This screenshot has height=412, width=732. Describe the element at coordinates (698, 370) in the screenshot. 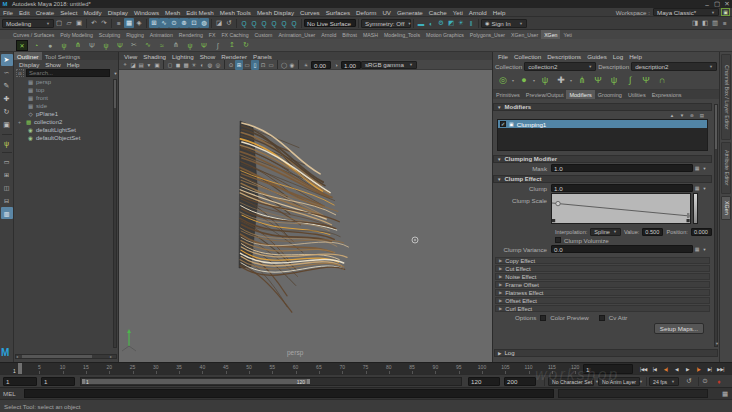

I see `step-forward-frame-icon: |▶` at that location.